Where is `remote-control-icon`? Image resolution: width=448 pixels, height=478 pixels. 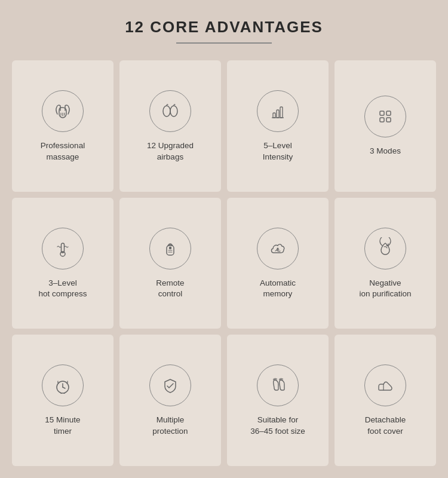
remote-control-icon is located at coordinates (170, 249).